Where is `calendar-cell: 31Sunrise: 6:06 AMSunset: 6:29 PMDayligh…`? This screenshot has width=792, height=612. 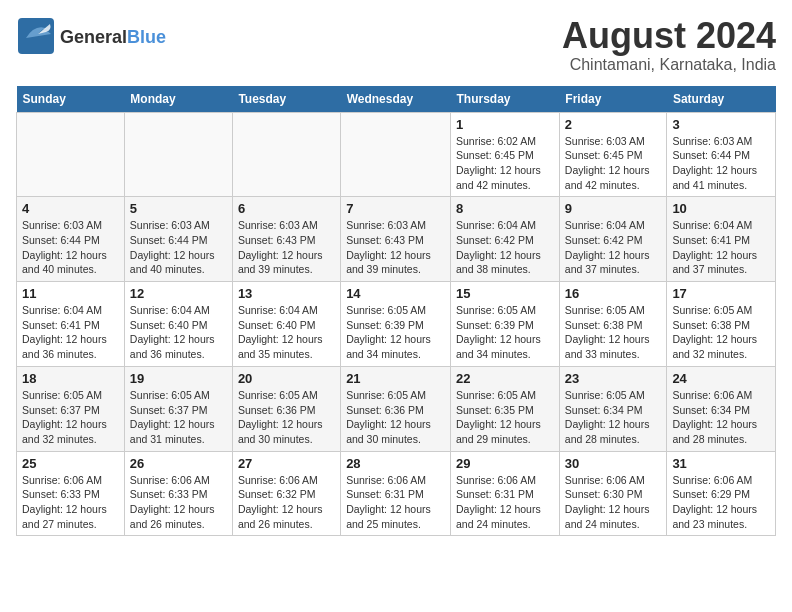 calendar-cell: 31Sunrise: 6:06 AMSunset: 6:29 PMDayligh… is located at coordinates (722, 494).